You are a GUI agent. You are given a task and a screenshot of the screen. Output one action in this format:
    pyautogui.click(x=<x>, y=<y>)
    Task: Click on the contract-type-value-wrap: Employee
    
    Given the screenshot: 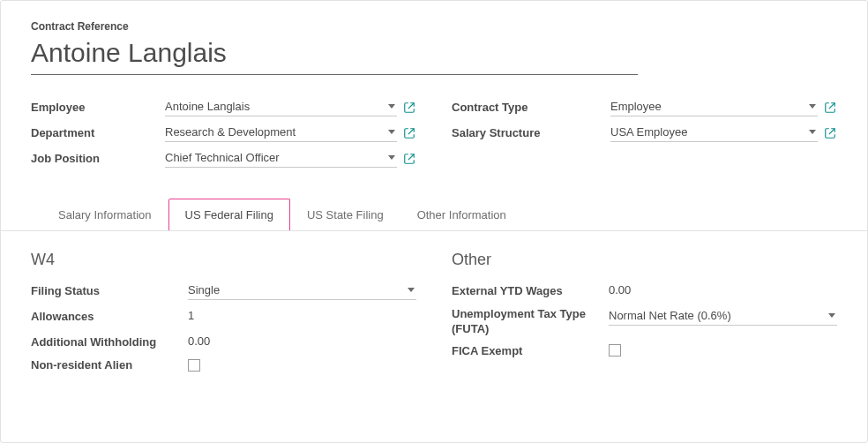 What is the action you would take?
    pyautogui.click(x=723, y=108)
    